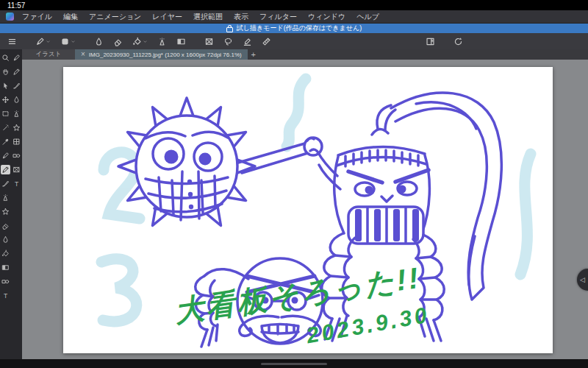 This screenshot has height=368, width=588. What do you see at coordinates (241, 16) in the screenshot?
I see `menu-item-5: 表示` at bounding box center [241, 16].